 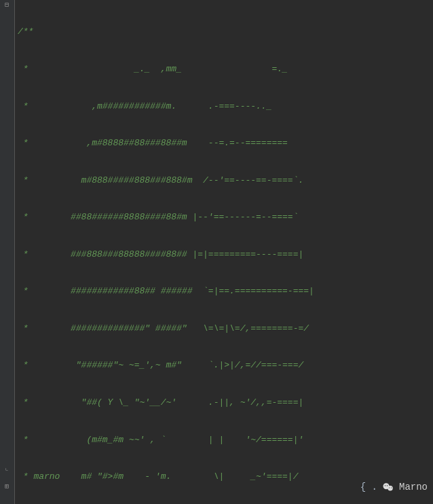 I want to click on comment-open: /**, so click(x=224, y=32).